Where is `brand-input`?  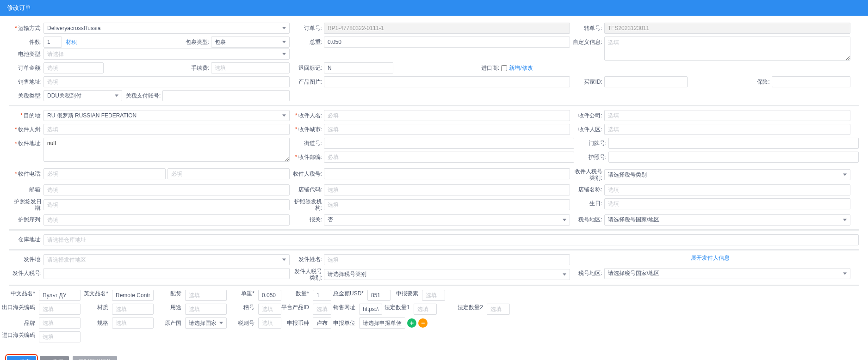
brand-input is located at coordinates (60, 323).